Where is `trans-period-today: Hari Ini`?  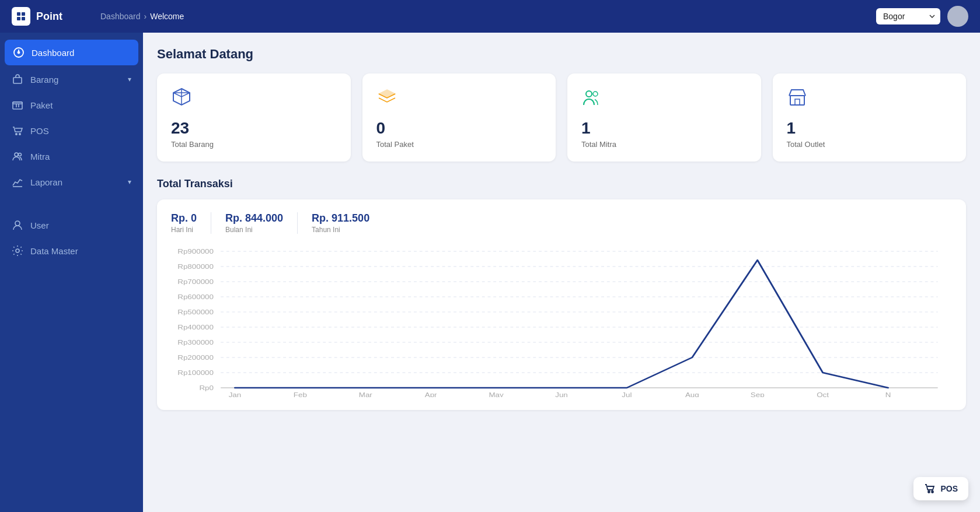
trans-period-today: Hari Ini is located at coordinates (184, 230).